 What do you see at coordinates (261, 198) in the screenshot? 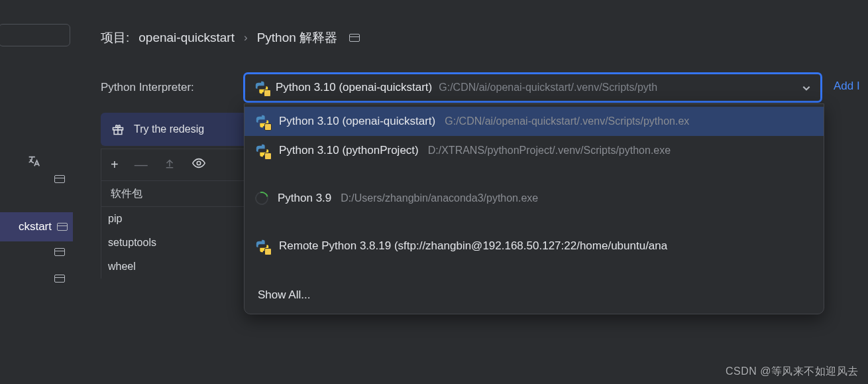
I see `loading-spinner-icon` at bounding box center [261, 198].